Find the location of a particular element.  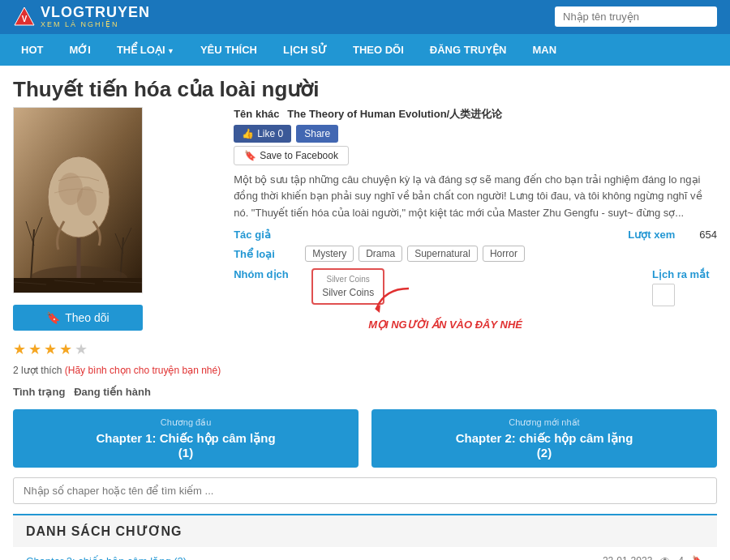

latest-chapter-button: Chương mới nhất Chapter 2: chiếc hộp câm… is located at coordinates (544, 438).